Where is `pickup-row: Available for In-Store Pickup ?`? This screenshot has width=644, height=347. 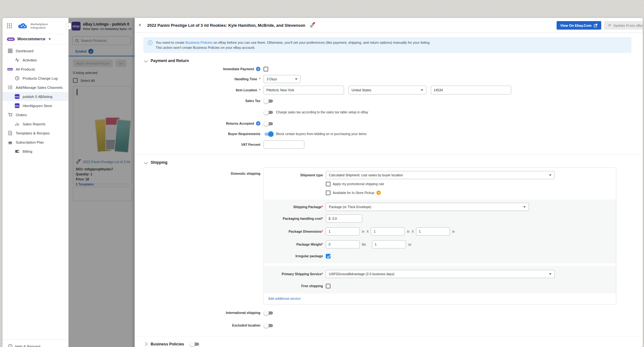 pickup-row: Available for In-Store Pickup ? is located at coordinates (440, 193).